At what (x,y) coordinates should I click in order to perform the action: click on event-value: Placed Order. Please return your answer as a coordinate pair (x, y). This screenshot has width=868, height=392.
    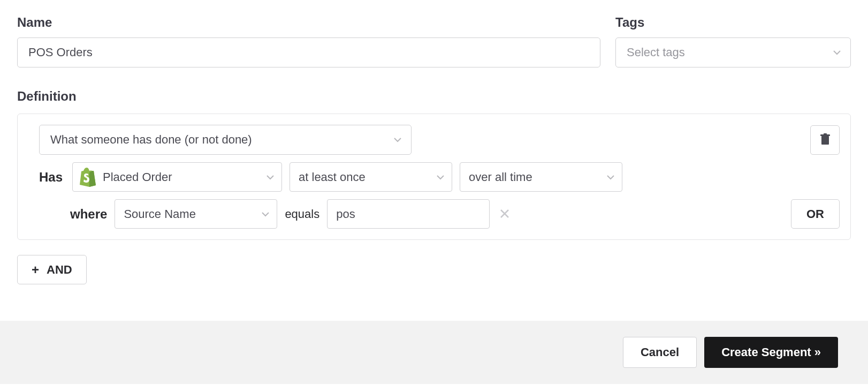
    Looking at the image, I should click on (138, 177).